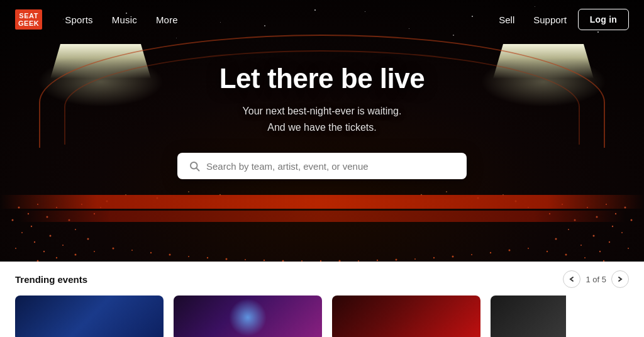 This screenshot has height=337, width=644. What do you see at coordinates (121, 20) in the screenshot?
I see `nav-links: Sports Music More` at bounding box center [121, 20].